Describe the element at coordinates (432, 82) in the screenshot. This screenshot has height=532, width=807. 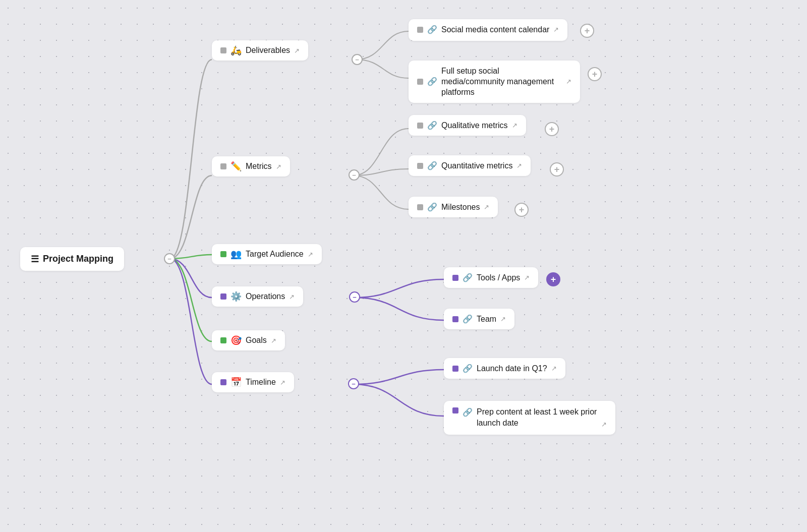
I see `full-setup-link-icon: 🔗` at that location.